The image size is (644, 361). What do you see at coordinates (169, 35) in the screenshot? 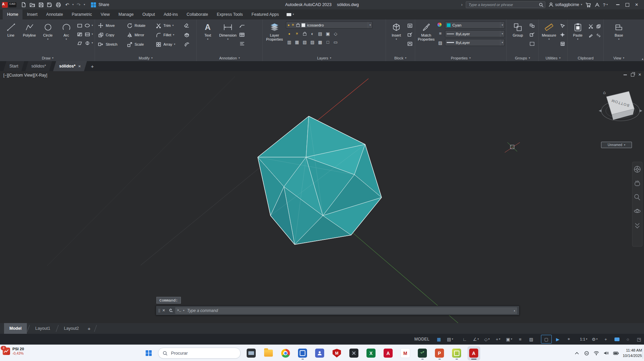
I see `fillet-button: Fillet▾` at bounding box center [169, 35].